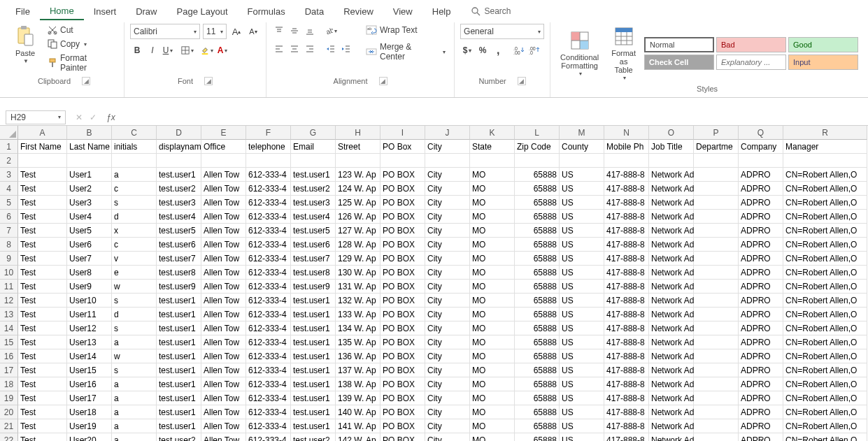 The width and height of the screenshot is (868, 441). What do you see at coordinates (179, 438) in the screenshot?
I see `cell: test.user2` at bounding box center [179, 438].